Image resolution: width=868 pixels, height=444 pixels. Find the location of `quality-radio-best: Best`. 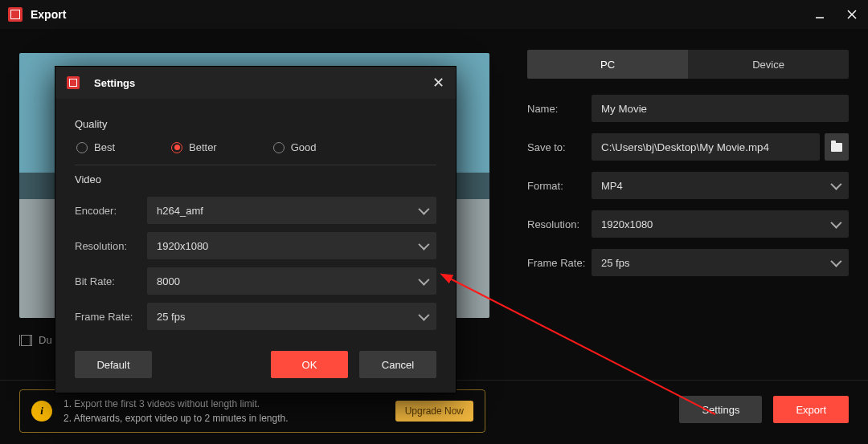

quality-radio-best: Best is located at coordinates (96, 148).